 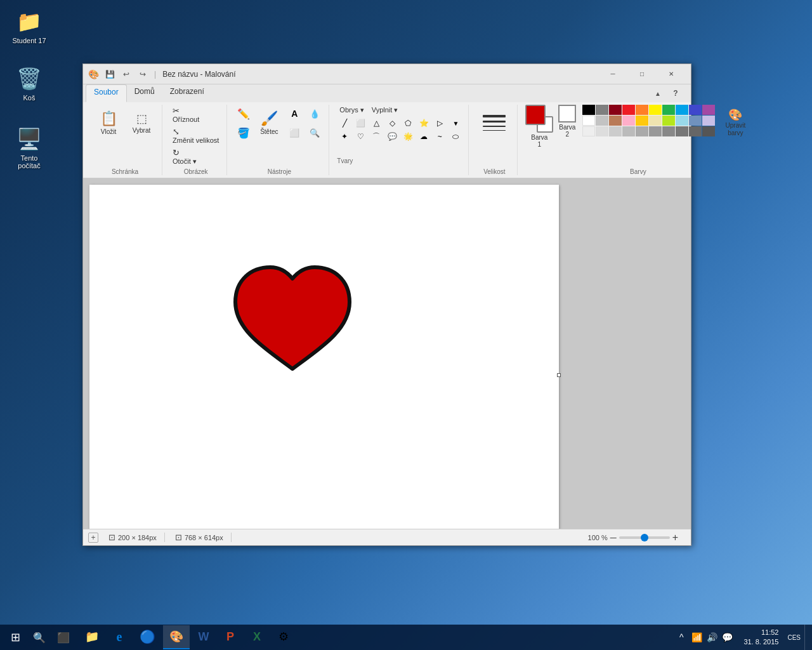 What do you see at coordinates (244, 133) in the screenshot?
I see `fill-button: 🪣` at bounding box center [244, 133].